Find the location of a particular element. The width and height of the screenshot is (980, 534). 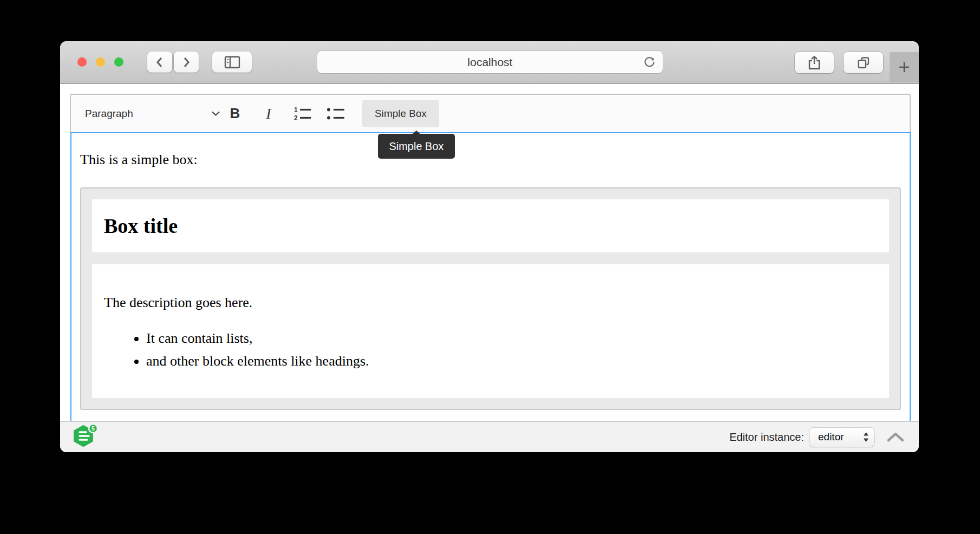

simple-box-title-text: Box title is located at coordinates (141, 226).